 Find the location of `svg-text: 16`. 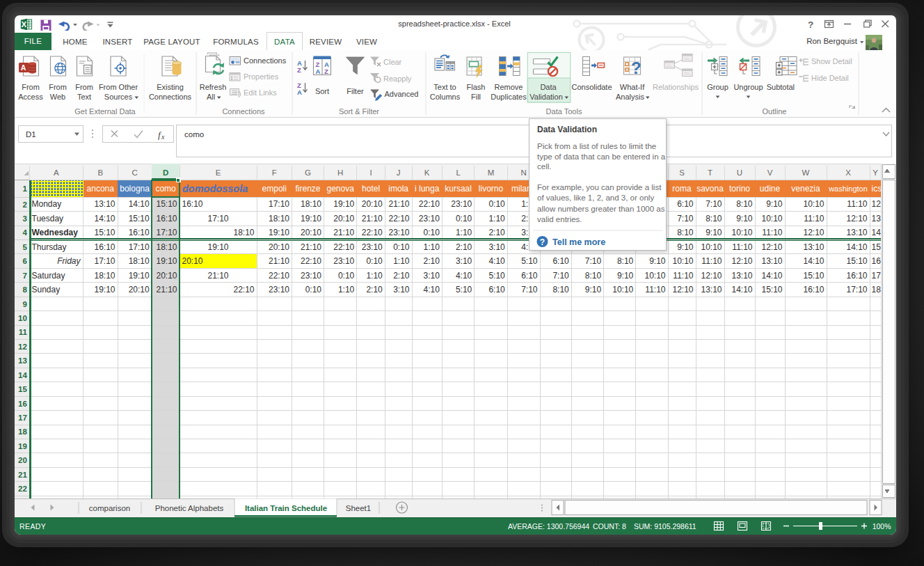

svg-text: 16 is located at coordinates (22, 404).